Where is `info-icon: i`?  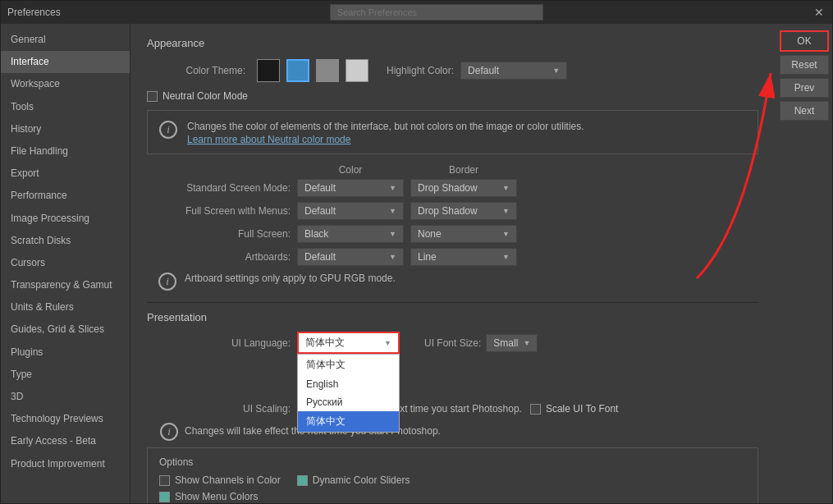
info-icon: i is located at coordinates (168, 130).